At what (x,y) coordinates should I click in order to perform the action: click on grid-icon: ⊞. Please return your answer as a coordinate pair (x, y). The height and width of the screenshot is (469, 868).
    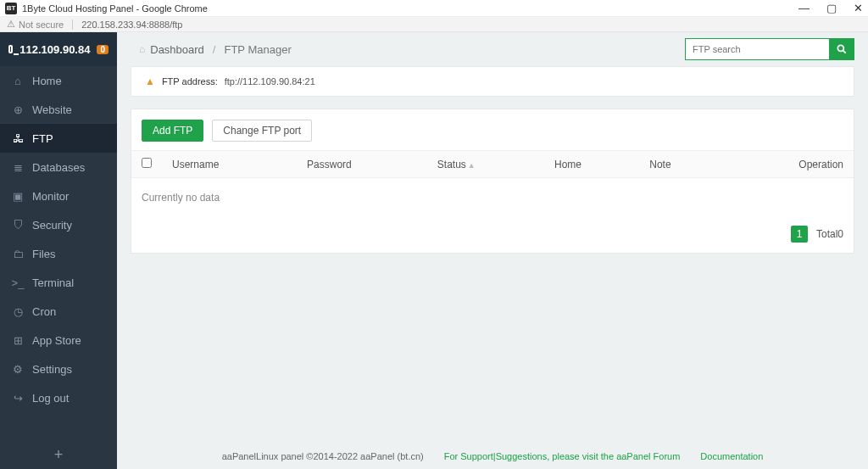
    Looking at the image, I should click on (18, 341).